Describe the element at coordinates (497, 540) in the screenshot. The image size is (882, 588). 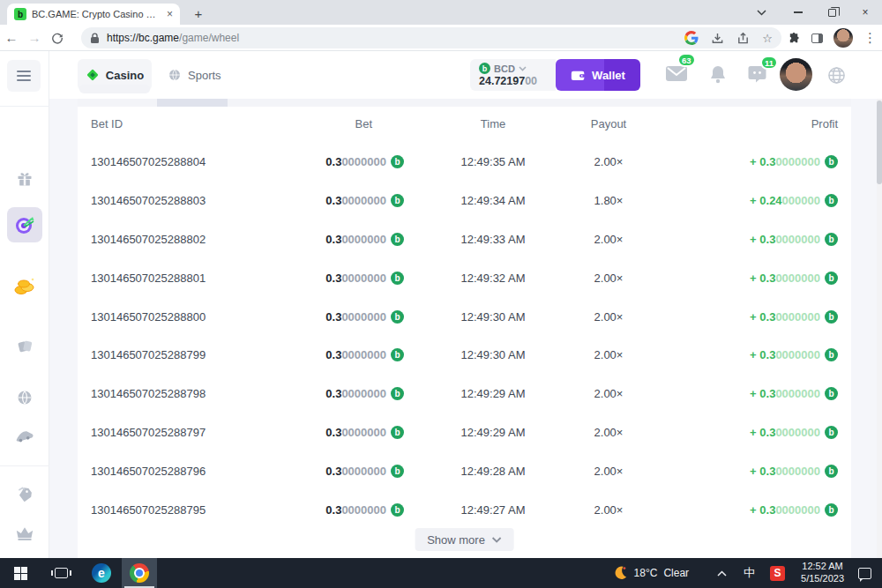
I see `chevron-down-icon` at that location.